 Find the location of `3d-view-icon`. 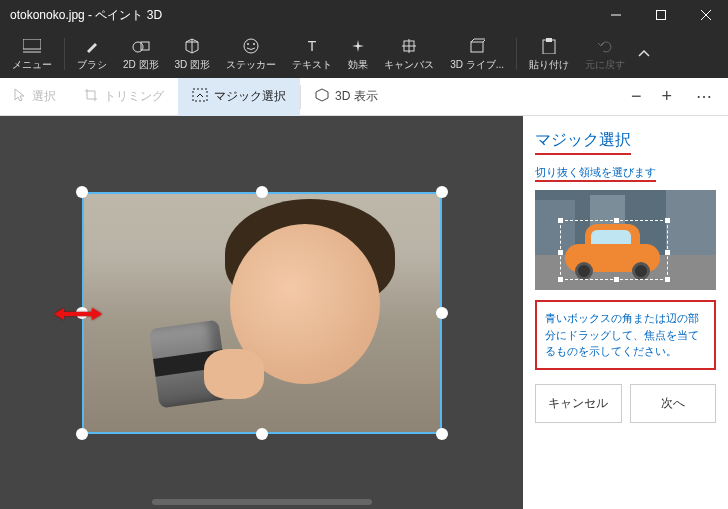

3d-view-icon is located at coordinates (322, 96).